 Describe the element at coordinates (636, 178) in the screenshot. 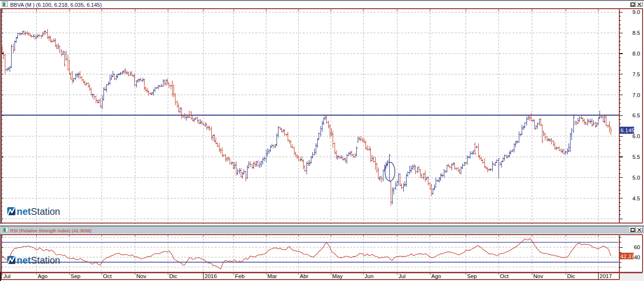

I see `svg-text: 5.0` at that location.